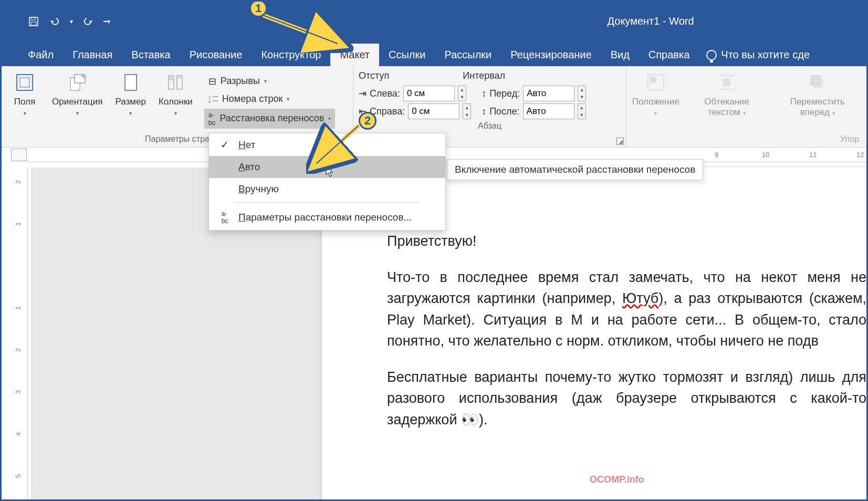 This screenshot has height=501, width=868. I want to click on cursor-icon, so click(330, 172).